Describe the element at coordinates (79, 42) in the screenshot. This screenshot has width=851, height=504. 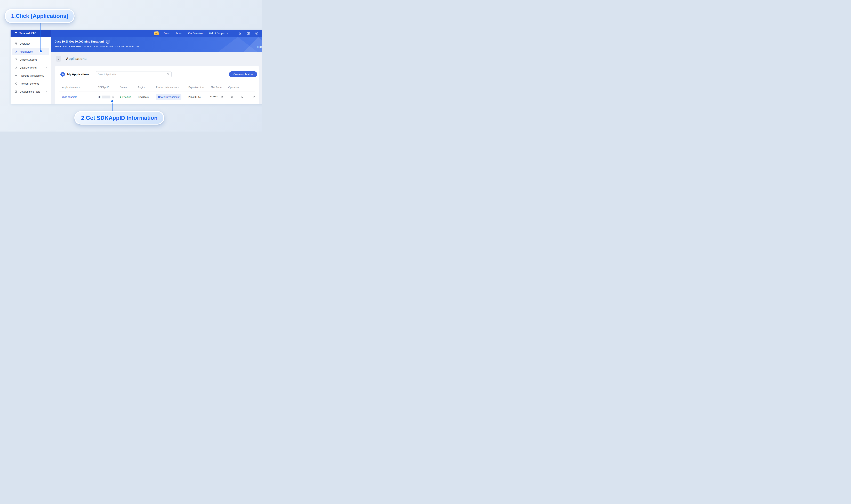
I see `banner-title: Just $9.9! Get 50,000mins Duration!` at that location.